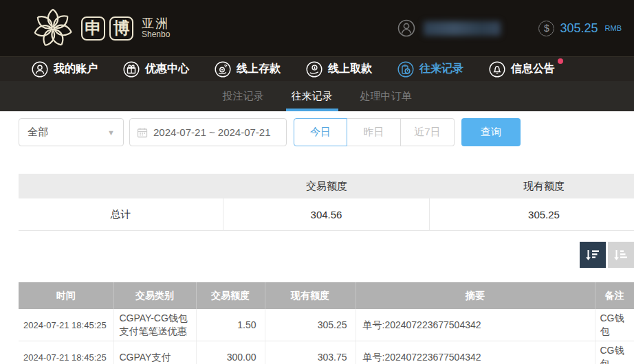 Image resolution: width=634 pixels, height=364 pixels. I want to click on col-header-amount: 交易额度, so click(230, 295).